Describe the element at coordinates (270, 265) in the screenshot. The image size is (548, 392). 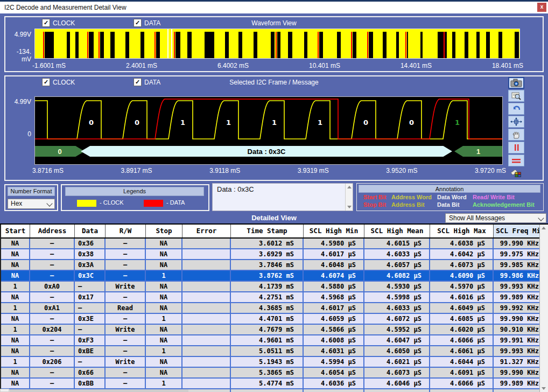
I see `table-row: NA–0x3A–NA3.7846 mS4.6048 µS4.6057 µS4.6…` at that location.